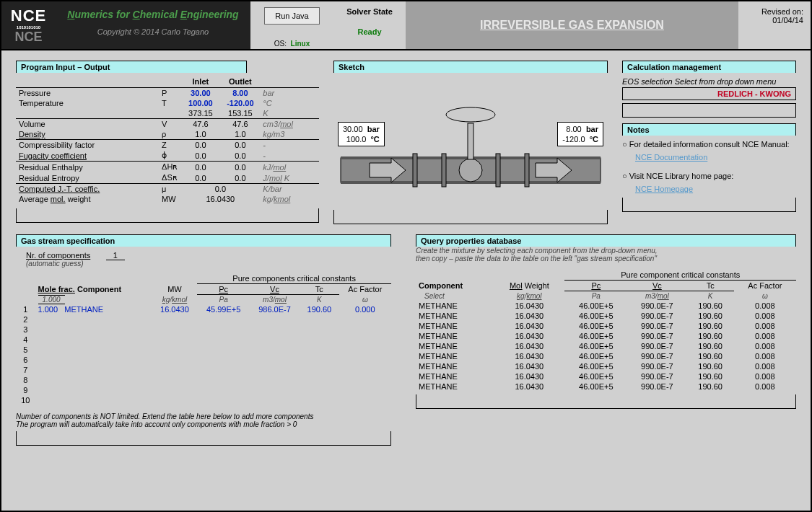  I want to click on page-title: IRREVERSIBLE GAS EXPANSION, so click(572, 25).